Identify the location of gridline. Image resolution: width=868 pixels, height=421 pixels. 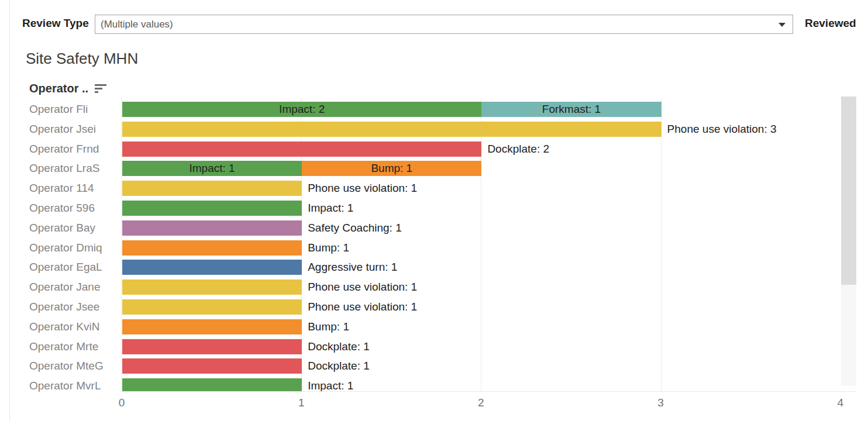
(661, 244).